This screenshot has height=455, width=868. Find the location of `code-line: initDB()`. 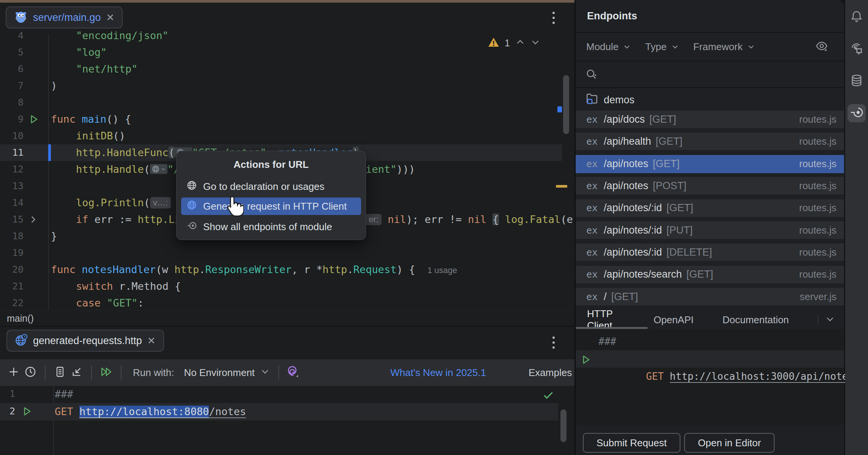

code-line: initDB() is located at coordinates (282, 136).